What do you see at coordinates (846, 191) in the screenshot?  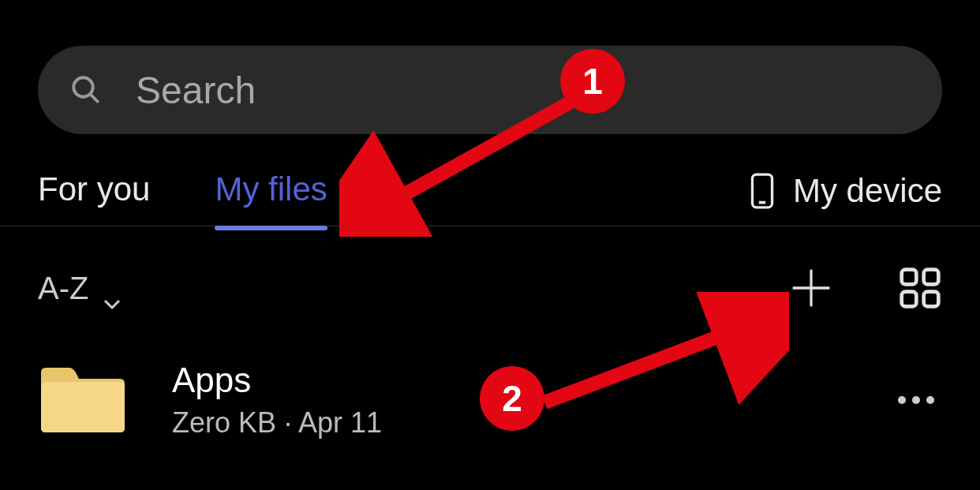 I see `my-device-link: My device` at bounding box center [846, 191].